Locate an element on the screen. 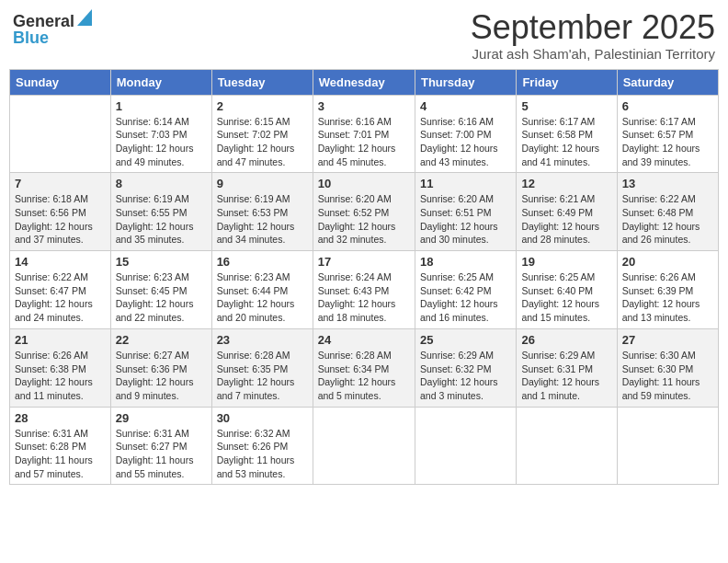 This screenshot has width=728, height=563. day-info: Sunrise: 6:29 AMSunset: 6:32 PMDaylight:… is located at coordinates (465, 375).